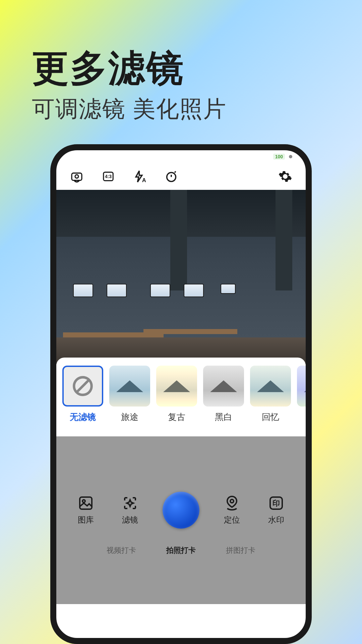  I want to click on filter-item-none: 无滤镜, so click(83, 394).